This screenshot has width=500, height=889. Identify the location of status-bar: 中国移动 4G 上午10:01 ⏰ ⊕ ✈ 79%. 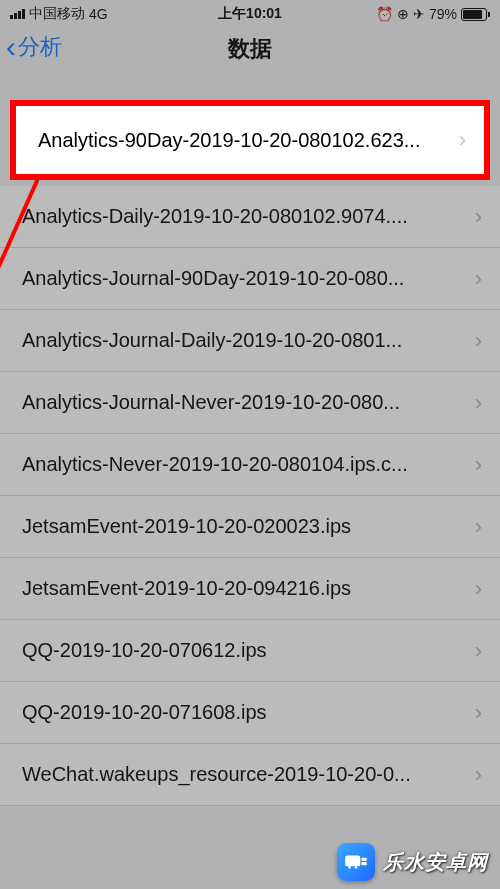
(250, 14).